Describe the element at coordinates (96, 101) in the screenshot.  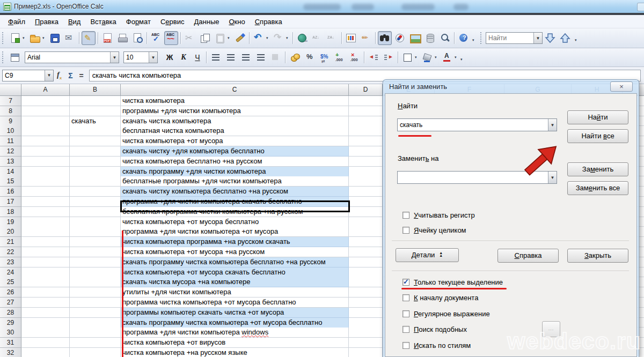
I see `cell-B7` at that location.